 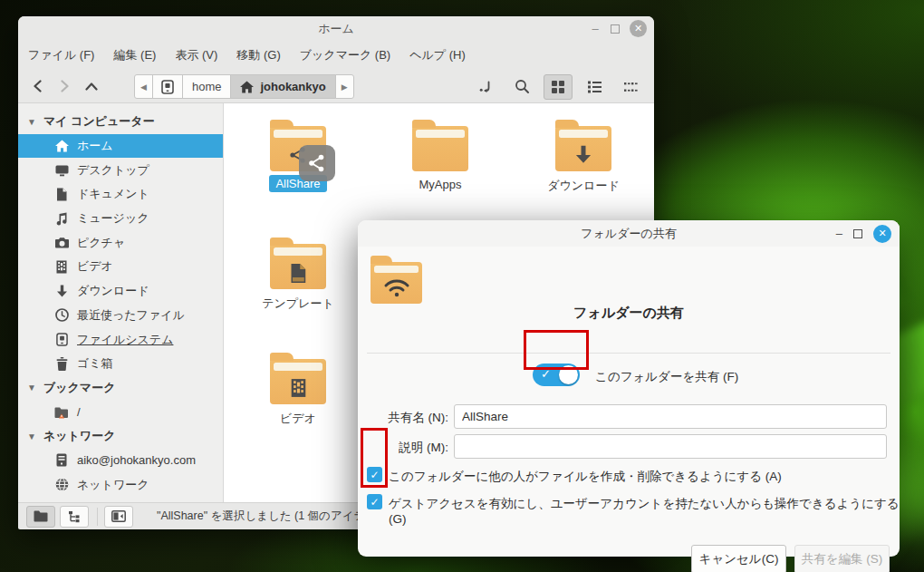 I want to click on globe-icon, so click(x=62, y=485).